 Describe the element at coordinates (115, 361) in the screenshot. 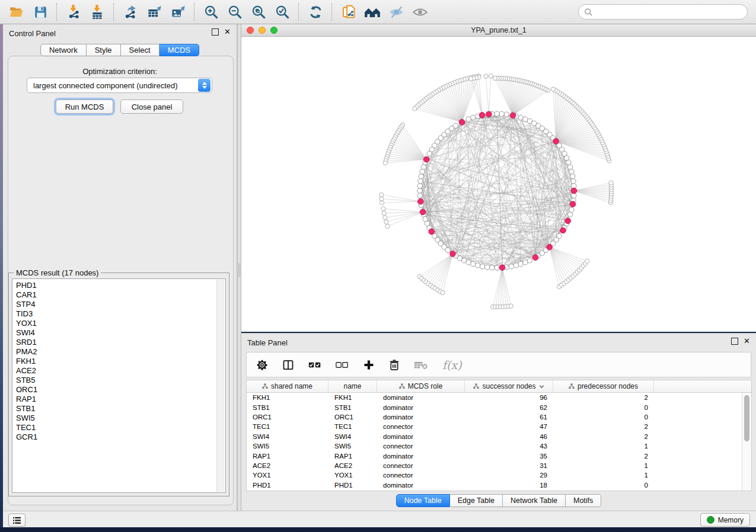

I see `mcds-result-item: FKH1` at that location.